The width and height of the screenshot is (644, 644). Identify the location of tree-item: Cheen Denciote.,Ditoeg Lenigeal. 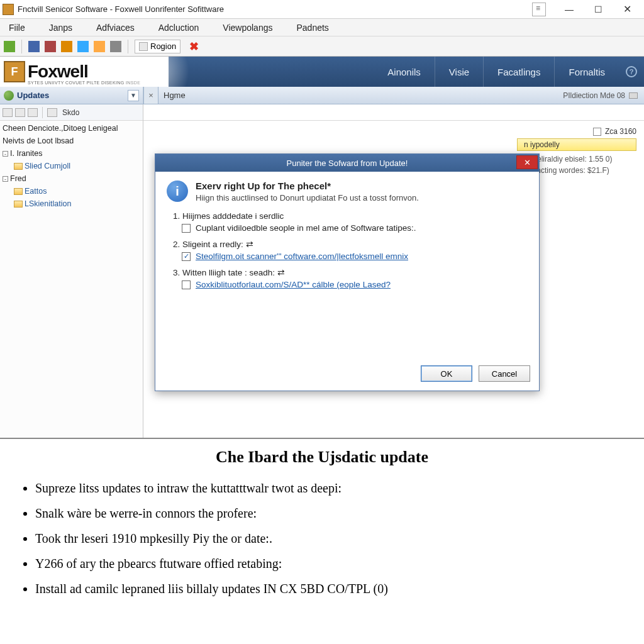
(72, 128).